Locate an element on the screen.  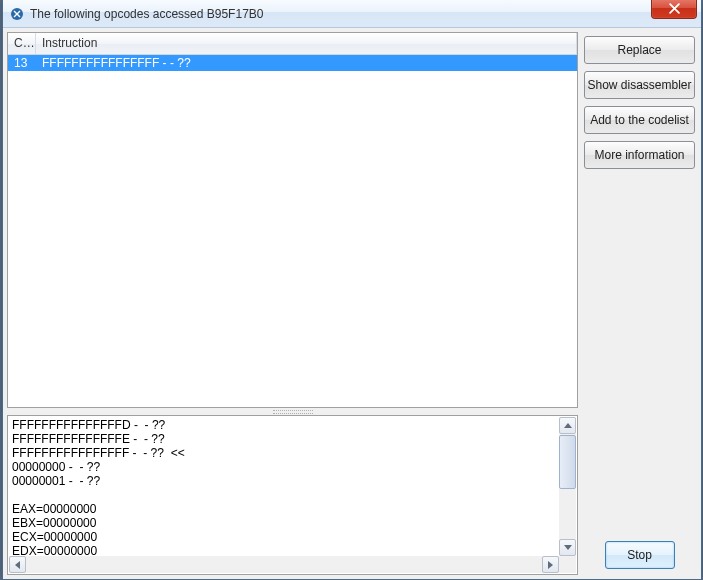
scroll-down-button is located at coordinates (568, 548).